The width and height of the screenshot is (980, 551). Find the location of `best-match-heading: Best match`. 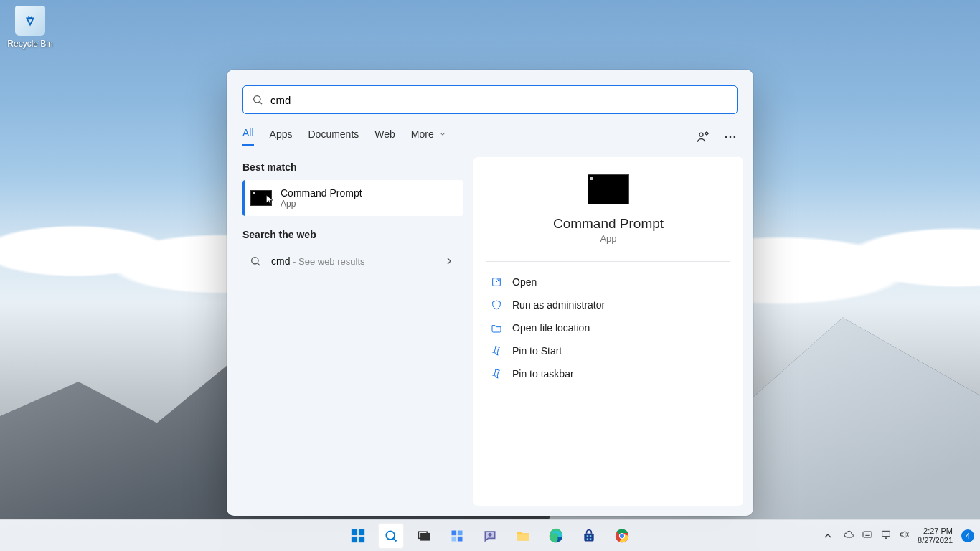

best-match-heading: Best match is located at coordinates (358, 167).